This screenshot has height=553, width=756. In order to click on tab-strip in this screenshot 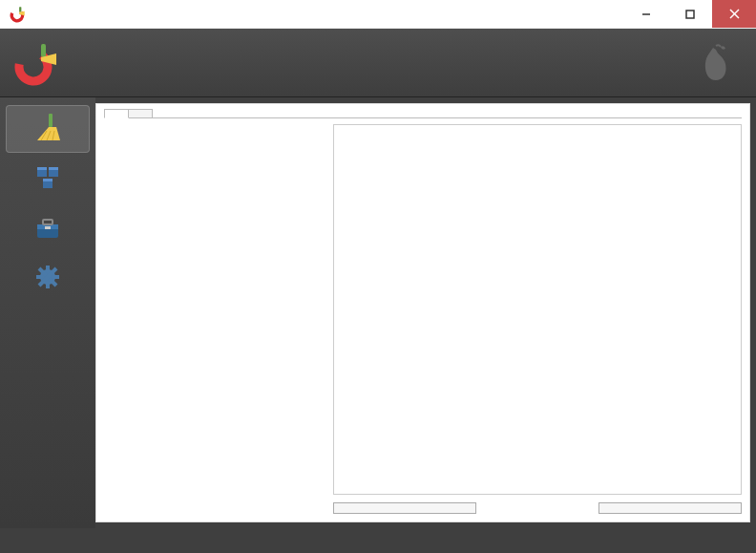, I will do `click(423, 113)`.